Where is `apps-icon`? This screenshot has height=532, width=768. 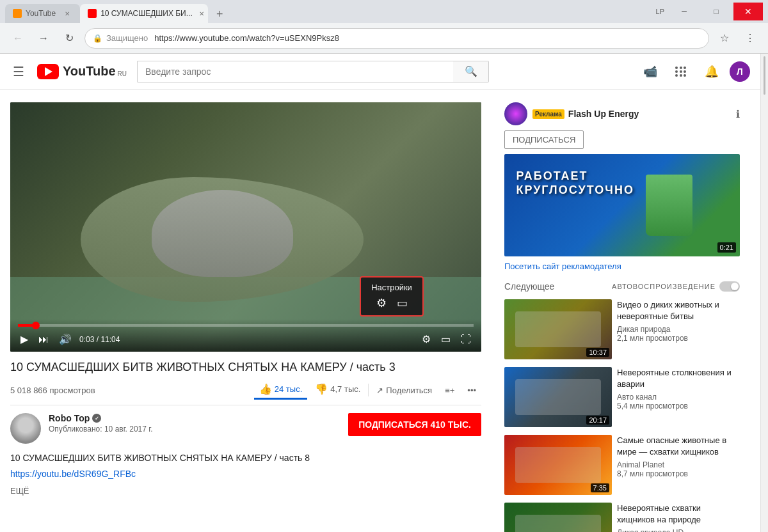 apps-icon is located at coordinates (681, 72).